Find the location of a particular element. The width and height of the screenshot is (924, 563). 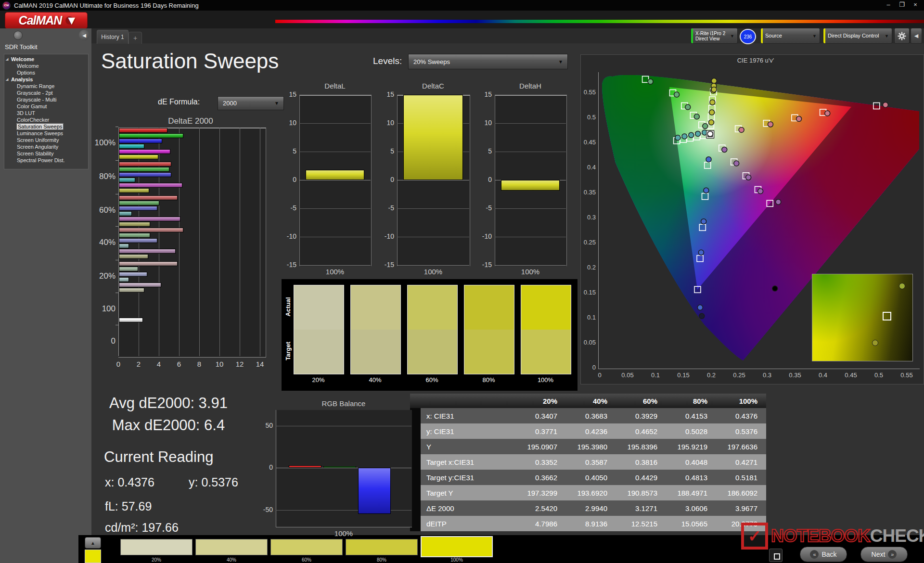

sidebar-item-screen-stability: Screen Stability is located at coordinates (46, 154).